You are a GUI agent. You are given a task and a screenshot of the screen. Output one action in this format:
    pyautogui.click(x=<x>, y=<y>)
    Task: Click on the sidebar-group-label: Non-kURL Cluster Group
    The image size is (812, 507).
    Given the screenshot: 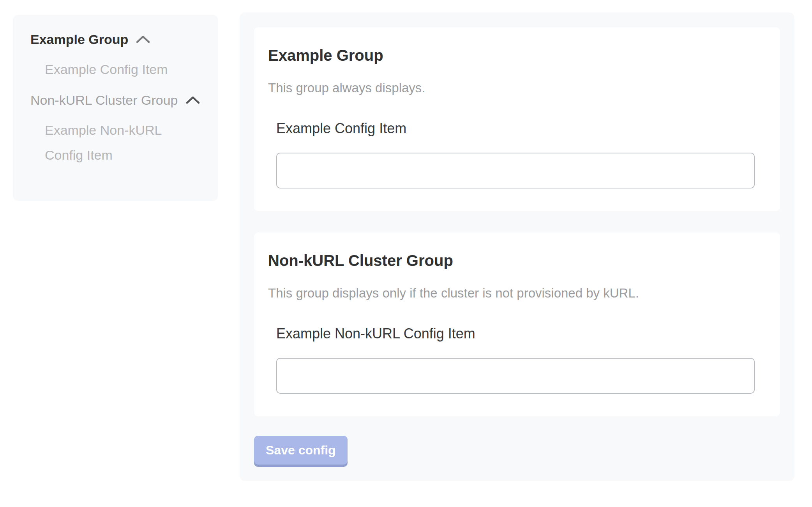 What is the action you would take?
    pyautogui.click(x=104, y=100)
    